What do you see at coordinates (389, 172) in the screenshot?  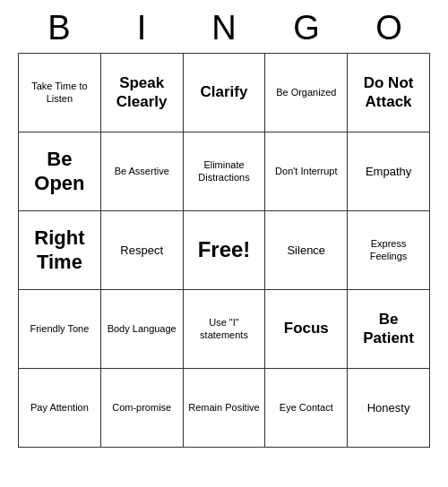 I see `cell-r1-c4: Empathy` at bounding box center [389, 172].